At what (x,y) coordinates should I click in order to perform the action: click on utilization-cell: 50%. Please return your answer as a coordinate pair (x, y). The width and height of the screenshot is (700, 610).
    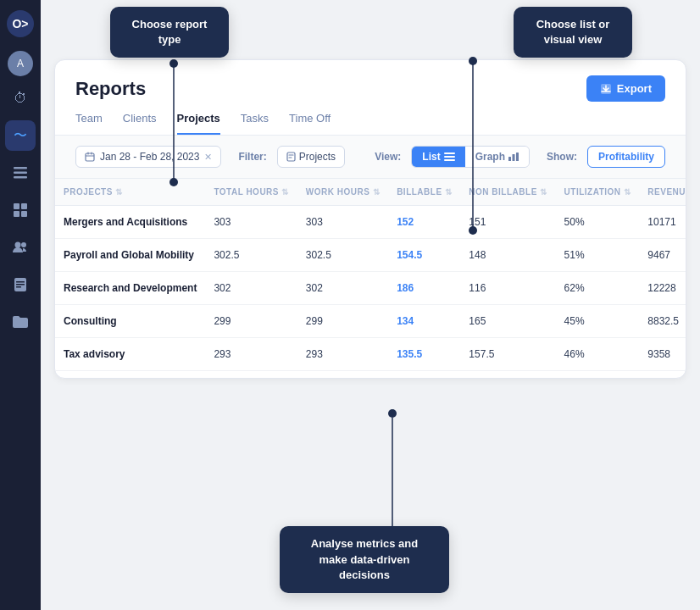
    Looking at the image, I should click on (598, 222).